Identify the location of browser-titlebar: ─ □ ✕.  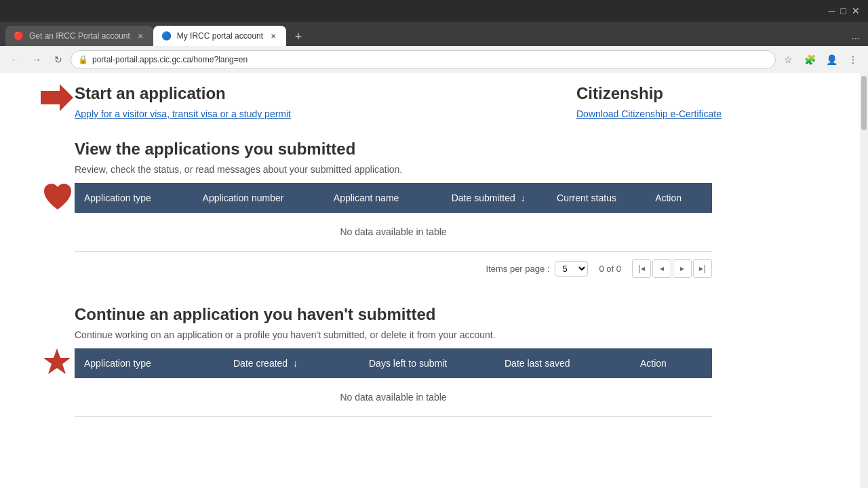
(434, 11).